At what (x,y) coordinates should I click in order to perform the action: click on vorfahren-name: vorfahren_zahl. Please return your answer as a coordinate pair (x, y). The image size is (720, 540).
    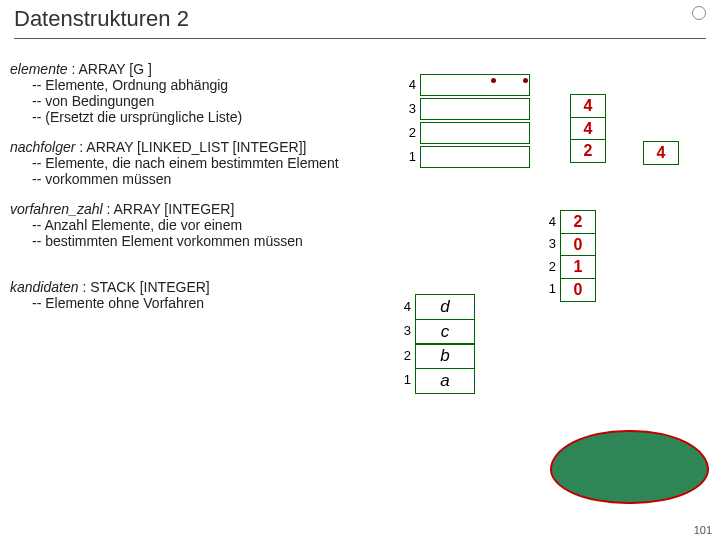
    Looking at the image, I should click on (56, 209).